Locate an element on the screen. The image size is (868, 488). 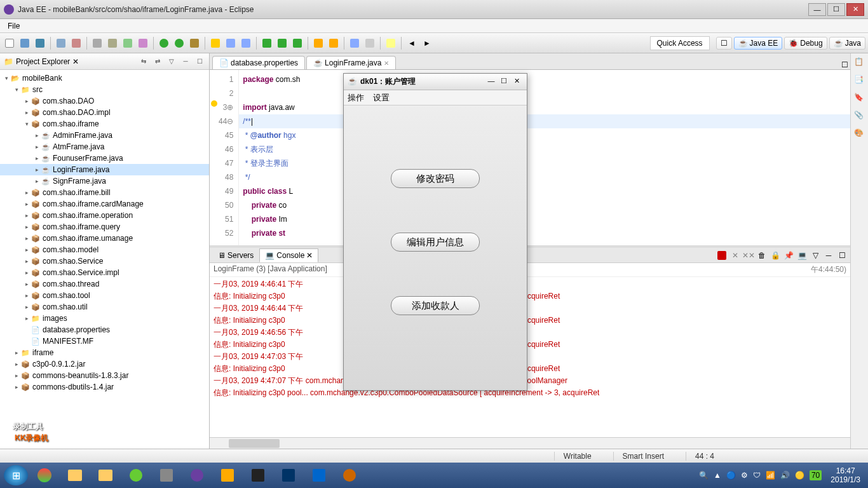
palette-icon: 🎨 is located at coordinates (860, 134).